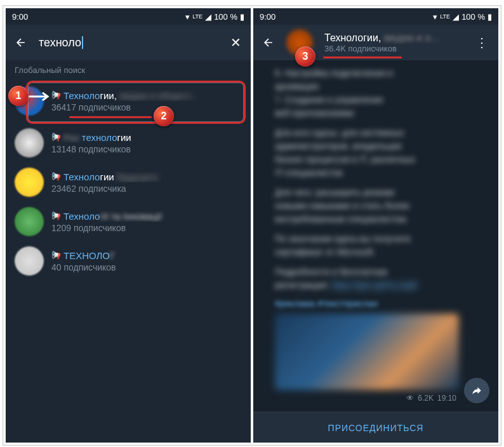 This screenshot has height=447, width=504. What do you see at coordinates (394, 48) in the screenshot?
I see `channel-subscribers: 36.4K подписчиков` at bounding box center [394, 48].